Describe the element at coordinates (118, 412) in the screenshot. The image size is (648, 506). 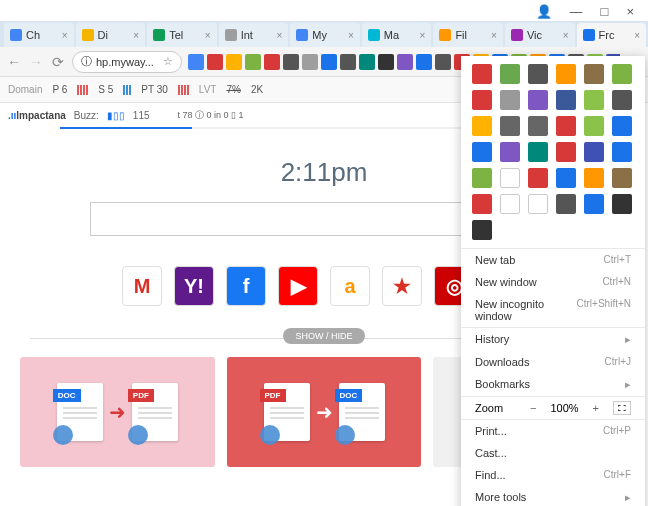
I see `doc-to-pdf-card: DOC ➜ PDF` at that location.